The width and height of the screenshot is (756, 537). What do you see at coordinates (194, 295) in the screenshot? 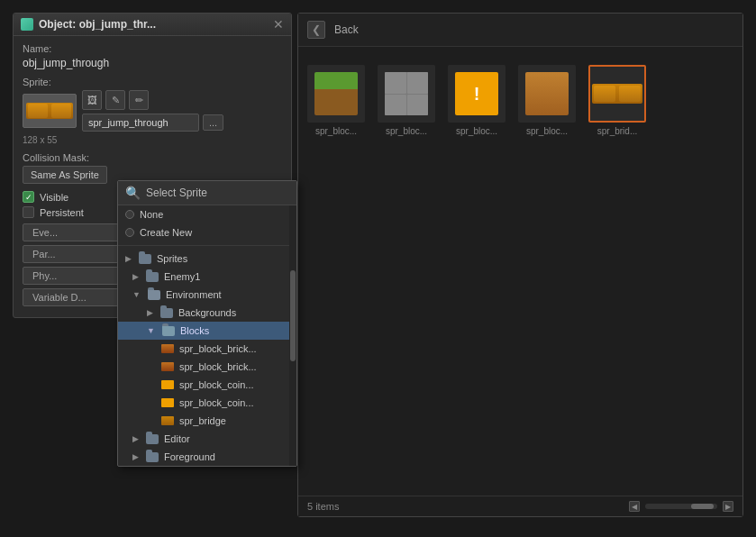
I see `environment-label: Environment` at bounding box center [194, 295].